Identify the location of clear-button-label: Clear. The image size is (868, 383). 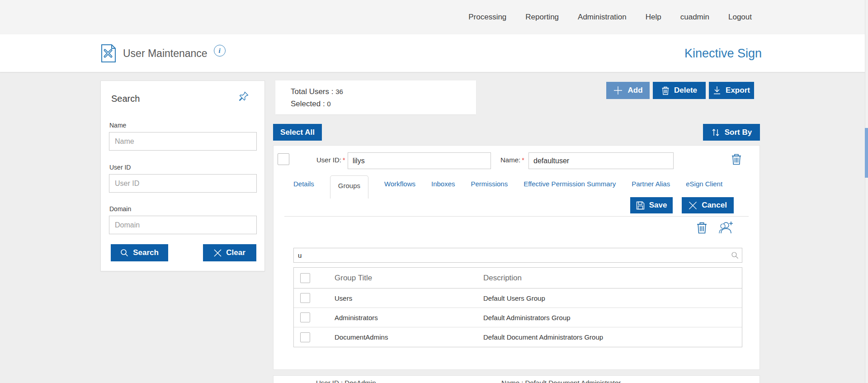
(236, 253).